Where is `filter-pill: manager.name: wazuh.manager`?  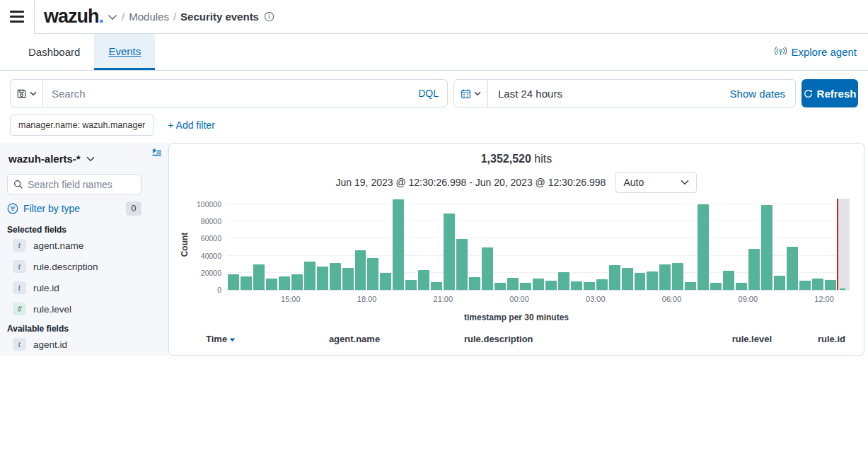 filter-pill: manager.name: wazuh.manager is located at coordinates (82, 125).